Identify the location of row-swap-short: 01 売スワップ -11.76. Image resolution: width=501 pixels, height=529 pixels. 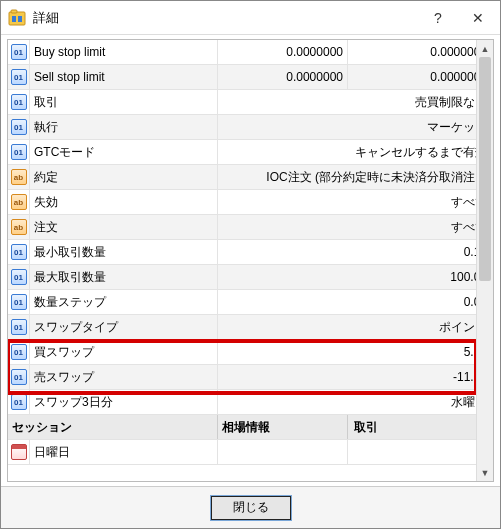
(250, 378).